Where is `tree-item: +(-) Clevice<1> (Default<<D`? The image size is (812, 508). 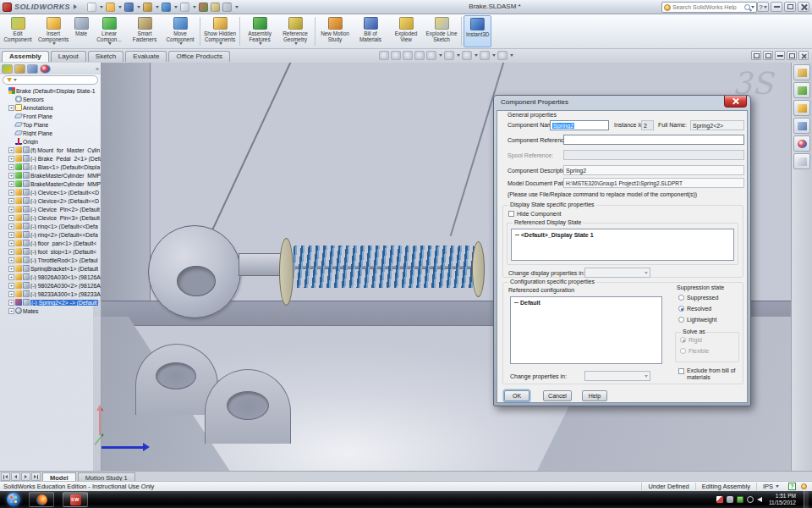
tree-item: +(-) Clevice<1> (Default<<D is located at coordinates (51, 192).